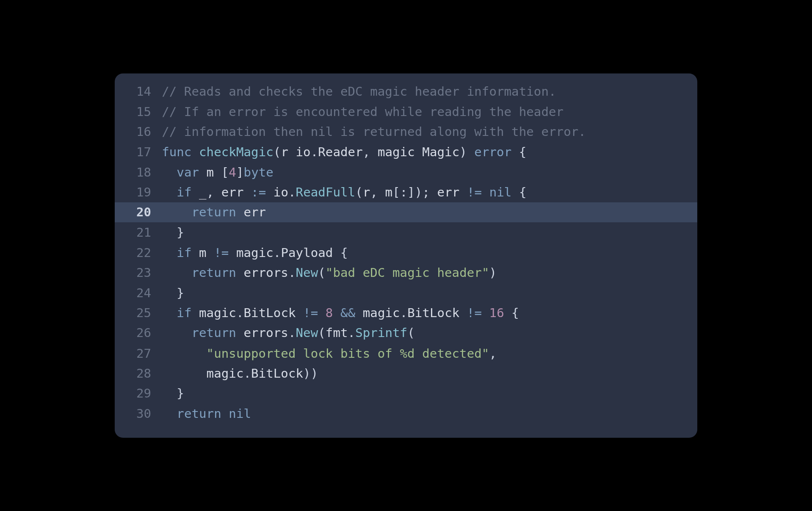 The image size is (812, 511). Describe the element at coordinates (423, 172) in the screenshot. I see `code-line-content: var m [4]byte` at that location.